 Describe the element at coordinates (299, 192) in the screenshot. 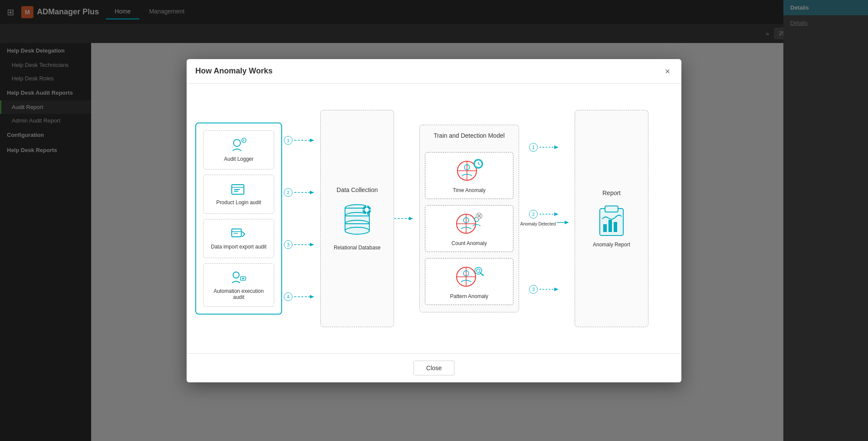

I see `connector-2: 2` at that location.